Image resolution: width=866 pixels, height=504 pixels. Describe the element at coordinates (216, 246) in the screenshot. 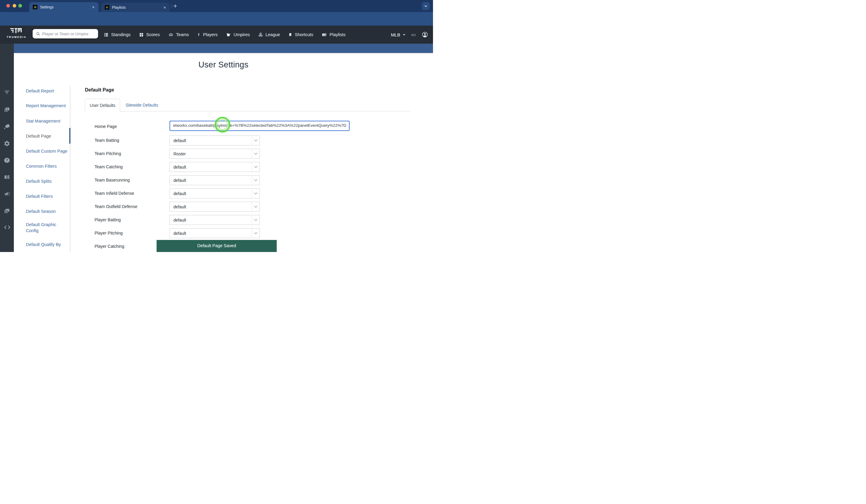

I see `toast-notification: Default Page Saved` at that location.